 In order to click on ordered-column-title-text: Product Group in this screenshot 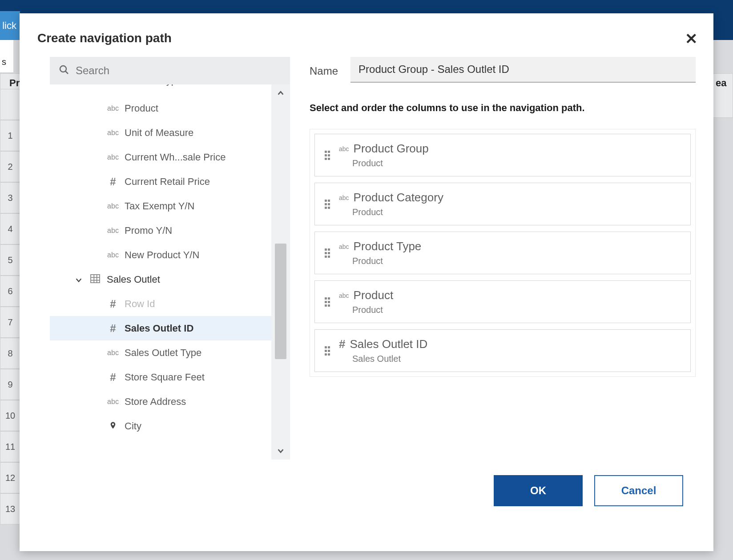, I will do `click(391, 148)`.